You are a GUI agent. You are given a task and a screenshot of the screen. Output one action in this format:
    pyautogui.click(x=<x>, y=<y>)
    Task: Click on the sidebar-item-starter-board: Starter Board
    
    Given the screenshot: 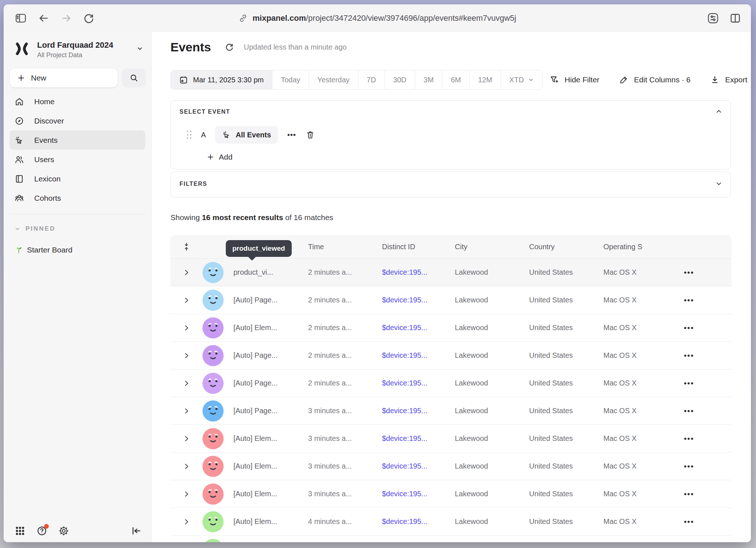 What is the action you would take?
    pyautogui.click(x=44, y=250)
    